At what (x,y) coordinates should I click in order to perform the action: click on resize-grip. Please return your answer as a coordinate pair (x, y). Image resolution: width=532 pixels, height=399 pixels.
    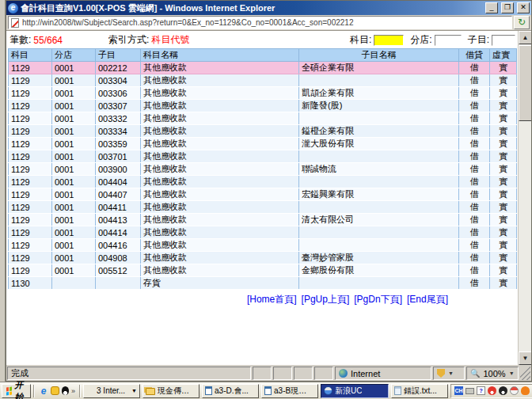
    Looking at the image, I should click on (526, 374).